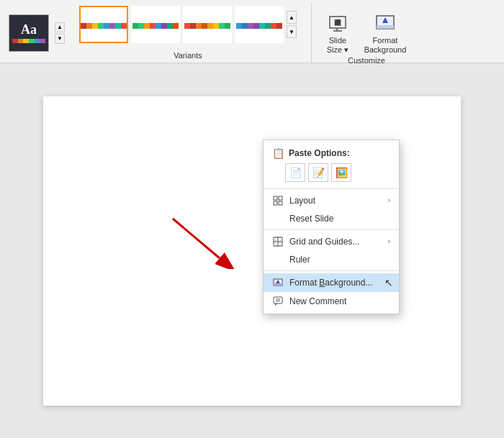 Image resolution: width=504 pixels, height=438 pixels. Describe the element at coordinates (278, 153) in the screenshot. I see `paste-options-icon: 📋` at that location.